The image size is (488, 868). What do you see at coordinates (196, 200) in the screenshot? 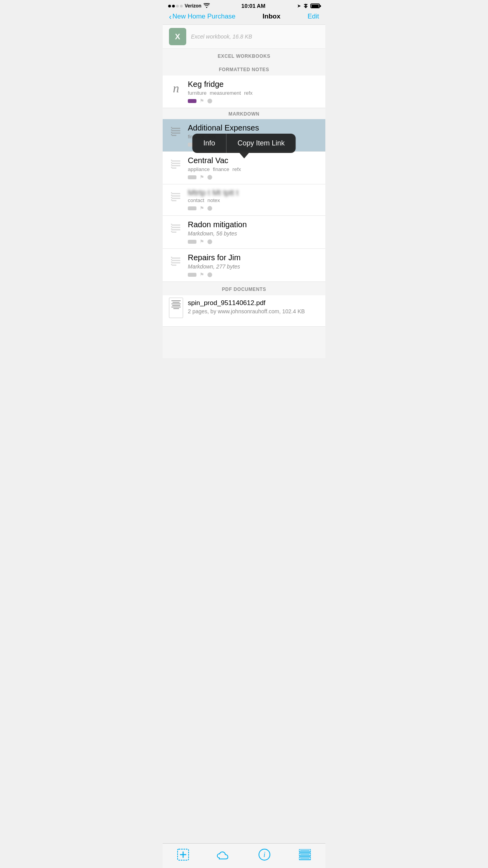
I see `tag-contact: contact` at bounding box center [196, 200].